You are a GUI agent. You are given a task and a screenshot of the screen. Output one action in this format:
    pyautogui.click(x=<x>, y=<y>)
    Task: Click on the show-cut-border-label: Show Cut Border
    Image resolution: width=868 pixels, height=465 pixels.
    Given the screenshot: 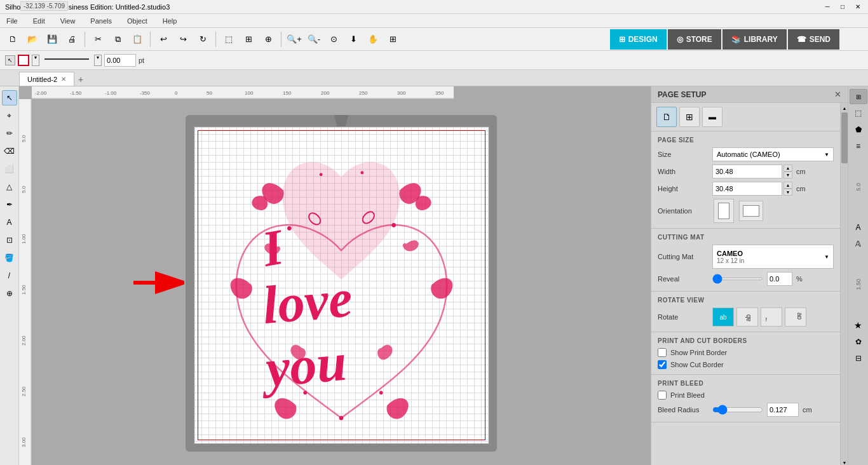 What is the action you would take?
    pyautogui.click(x=697, y=365)
    